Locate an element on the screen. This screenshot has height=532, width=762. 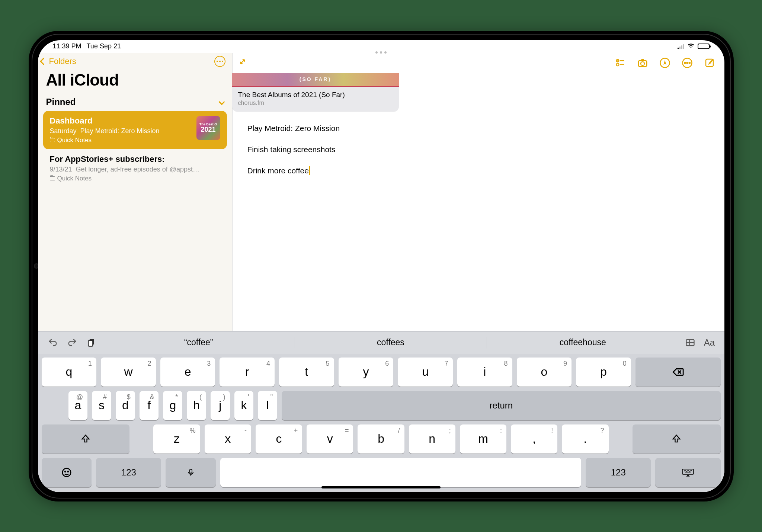
format-icon: Aa is located at coordinates (710, 343).